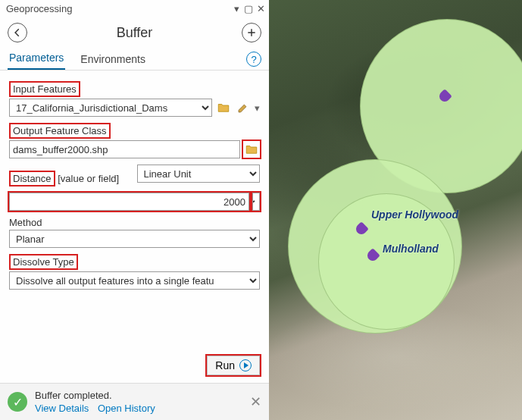 Image resolution: width=522 pixels, height=420 pixels. What do you see at coordinates (256, 202) in the screenshot?
I see `distance-unit-select: Meters` at bounding box center [256, 202].